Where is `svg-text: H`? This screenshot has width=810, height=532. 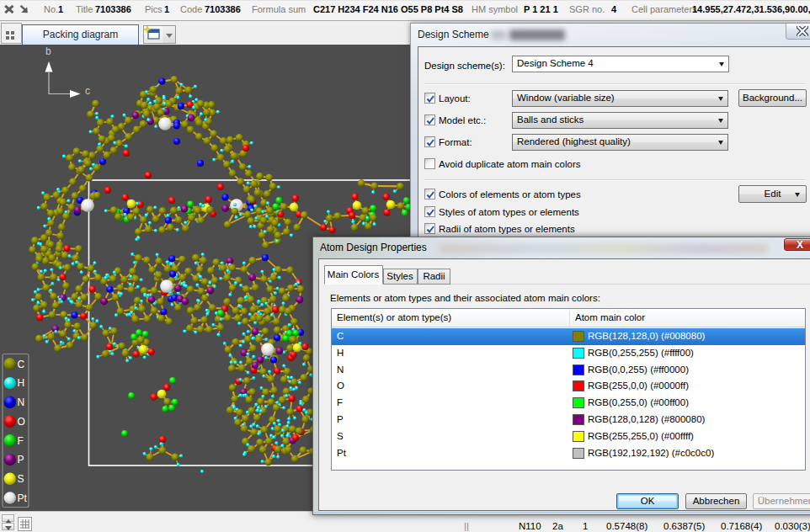
svg-text: H is located at coordinates (22, 383).